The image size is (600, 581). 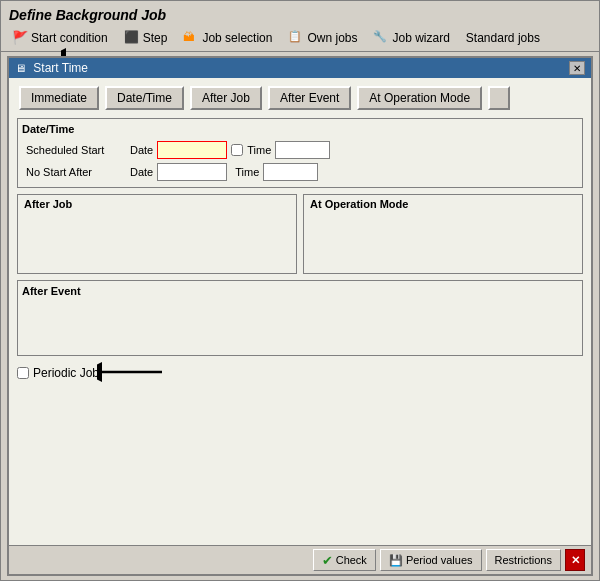 What do you see at coordinates (443, 234) in the screenshot?
I see `at-operation-mode-section: At Operation Mode` at bounding box center [443, 234].